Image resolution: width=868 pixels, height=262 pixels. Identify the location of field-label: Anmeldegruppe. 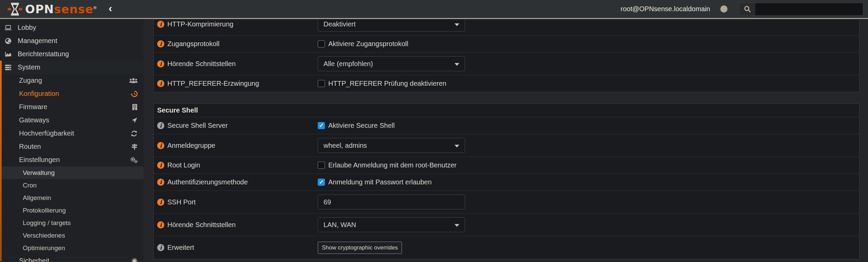
(191, 146).